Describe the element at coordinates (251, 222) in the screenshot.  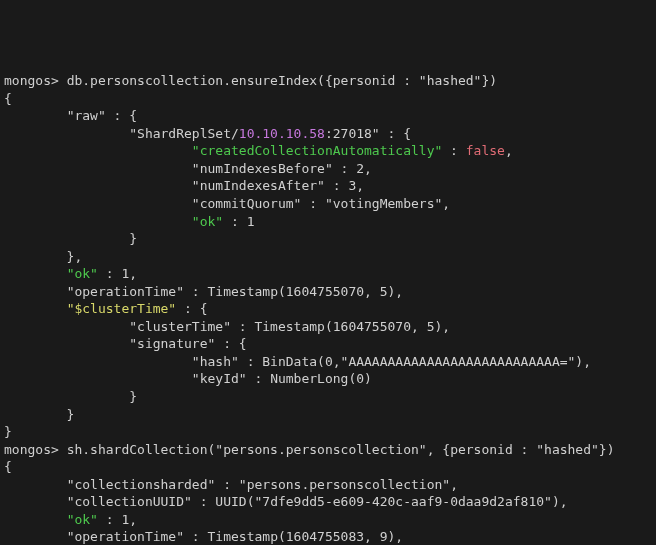
I see `val-ok-inner: 1` at that location.